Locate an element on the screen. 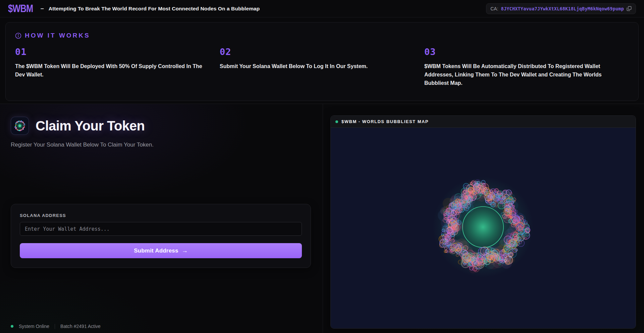 Image resolution: width=644 pixels, height=333 pixels. contract-address: 8JYCHXTYavua7JYwkXtXL68K18LjqByM6kNqow69… is located at coordinates (562, 9).